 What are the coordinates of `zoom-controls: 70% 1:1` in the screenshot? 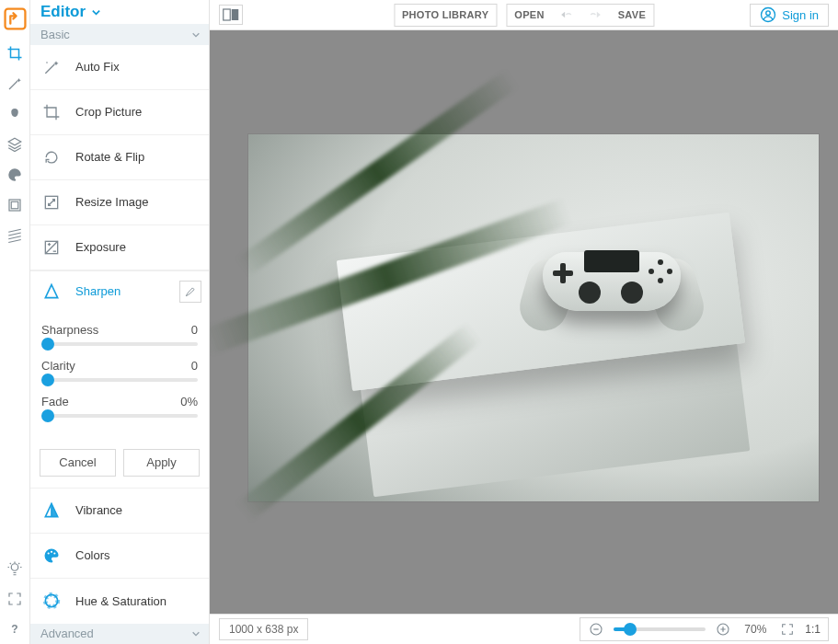 It's located at (705, 629).